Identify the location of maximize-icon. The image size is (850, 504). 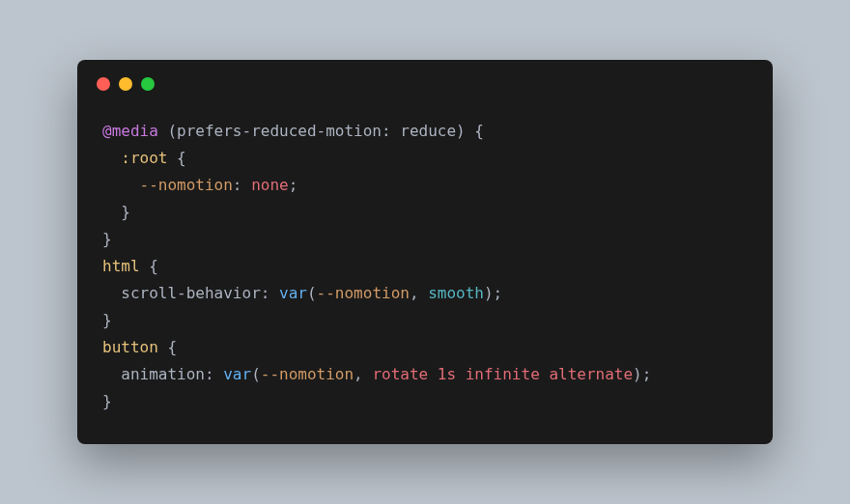
(148, 84).